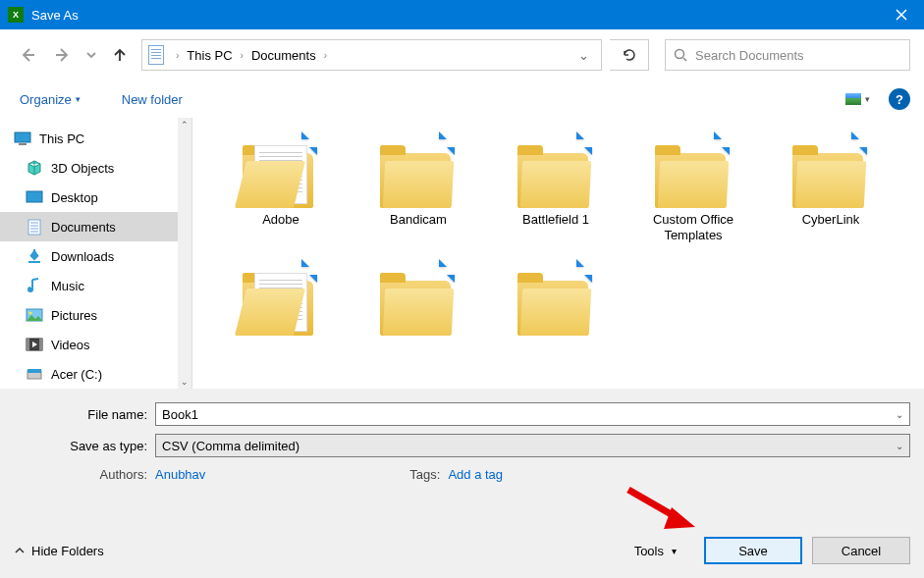 This screenshot has width=924, height=578. Describe the element at coordinates (91, 55) in the screenshot. I see `recent-dropdown` at that location.